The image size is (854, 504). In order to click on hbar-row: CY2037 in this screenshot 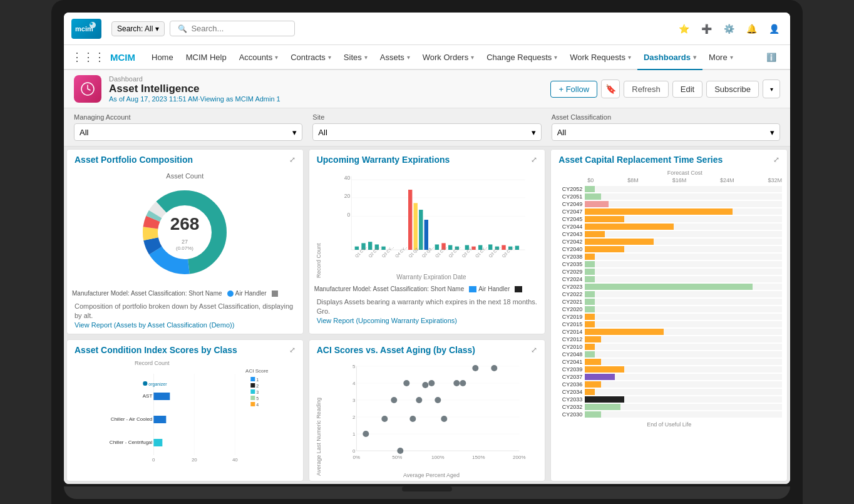, I will do `click(669, 377)`.